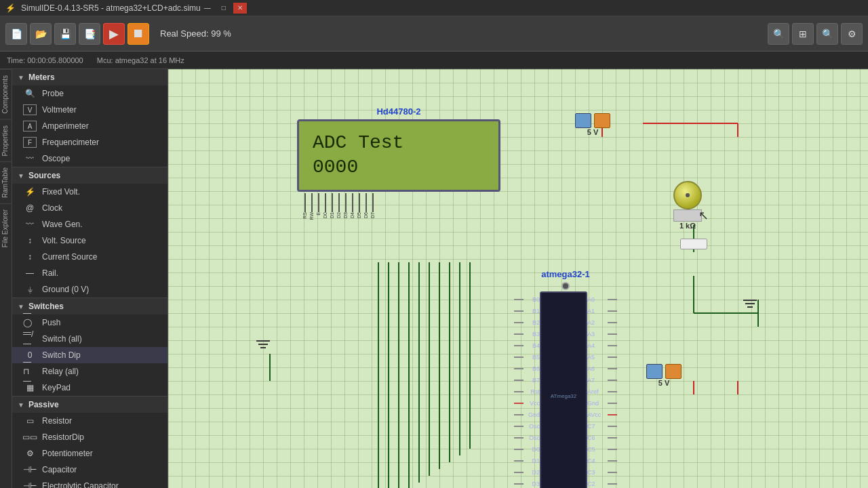 The image size is (868, 488). What do you see at coordinates (63, 437) in the screenshot?
I see `resistordip-label: ResistorDip` at bounding box center [63, 437].